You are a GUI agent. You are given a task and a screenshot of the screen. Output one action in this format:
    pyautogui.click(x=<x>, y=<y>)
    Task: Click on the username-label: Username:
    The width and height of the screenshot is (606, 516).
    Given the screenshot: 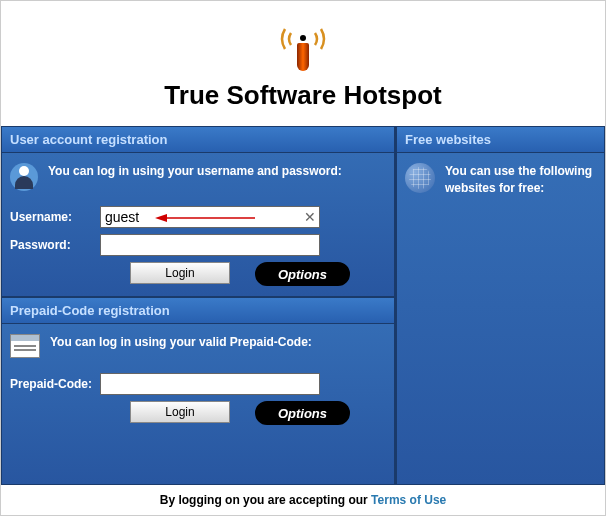 What is the action you would take?
    pyautogui.click(x=55, y=217)
    